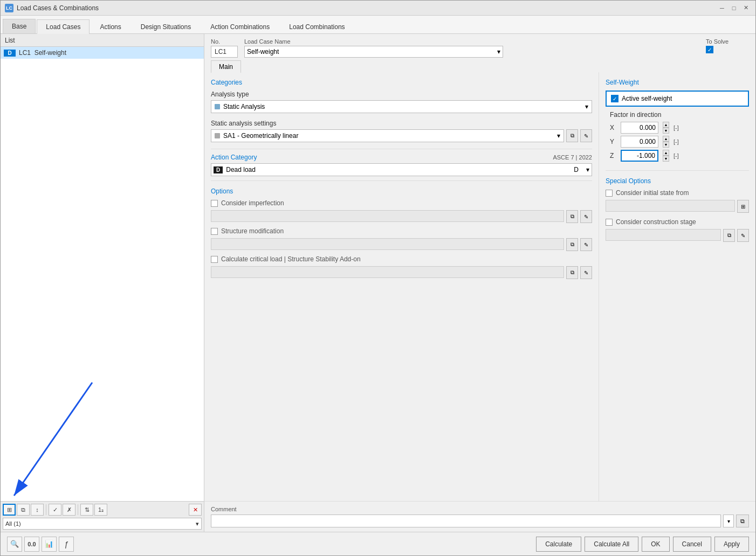  I want to click on filter-chevron-icon: ▾, so click(197, 524).